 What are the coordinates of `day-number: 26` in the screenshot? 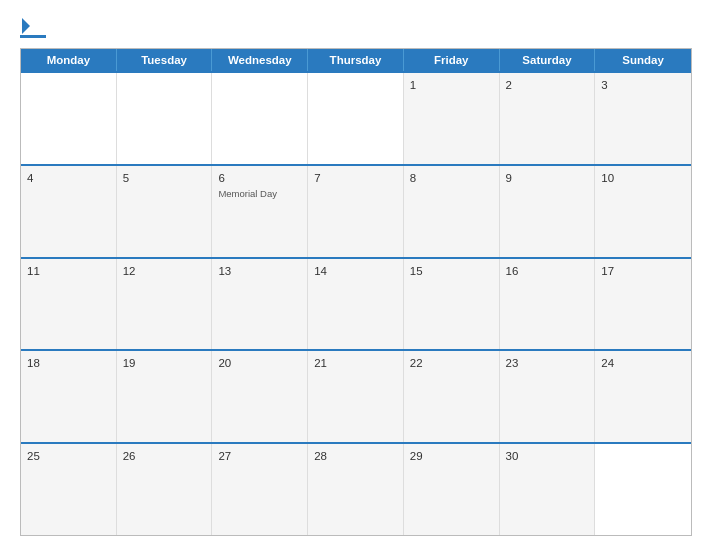 It's located at (164, 456).